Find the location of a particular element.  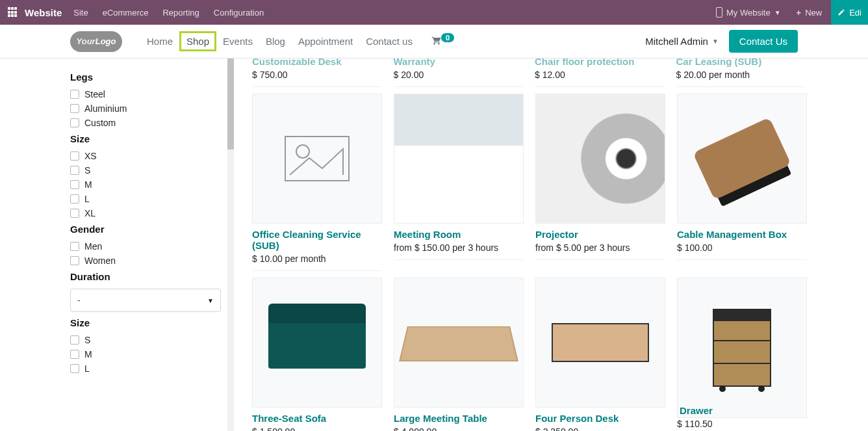

mywebsite-switcher: My Website ▼ is located at coordinates (748, 12).